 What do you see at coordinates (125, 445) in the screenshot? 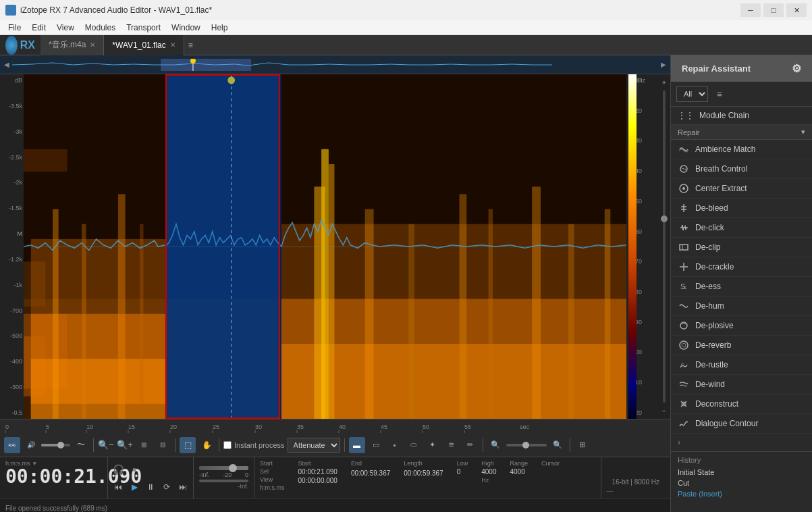
I see `zoom-in-btn: 🔍+` at bounding box center [125, 445].